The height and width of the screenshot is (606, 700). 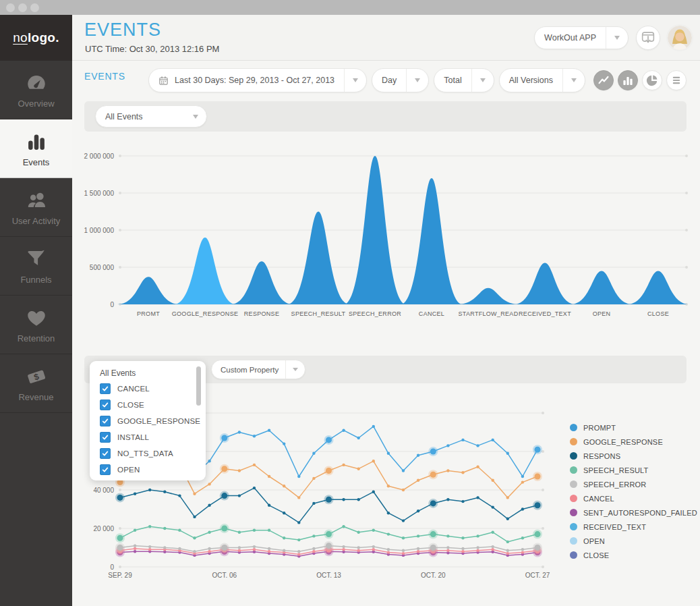 What do you see at coordinates (100, 231) in the screenshot?
I see `svg-text: 1 000 000` at bounding box center [100, 231].